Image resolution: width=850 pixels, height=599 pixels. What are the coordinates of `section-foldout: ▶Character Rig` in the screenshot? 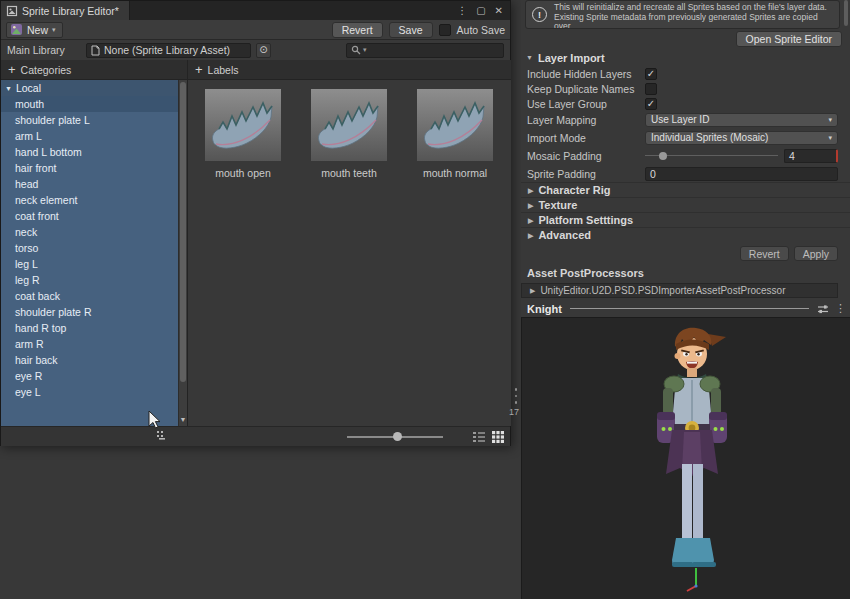 It's located at (686, 190).